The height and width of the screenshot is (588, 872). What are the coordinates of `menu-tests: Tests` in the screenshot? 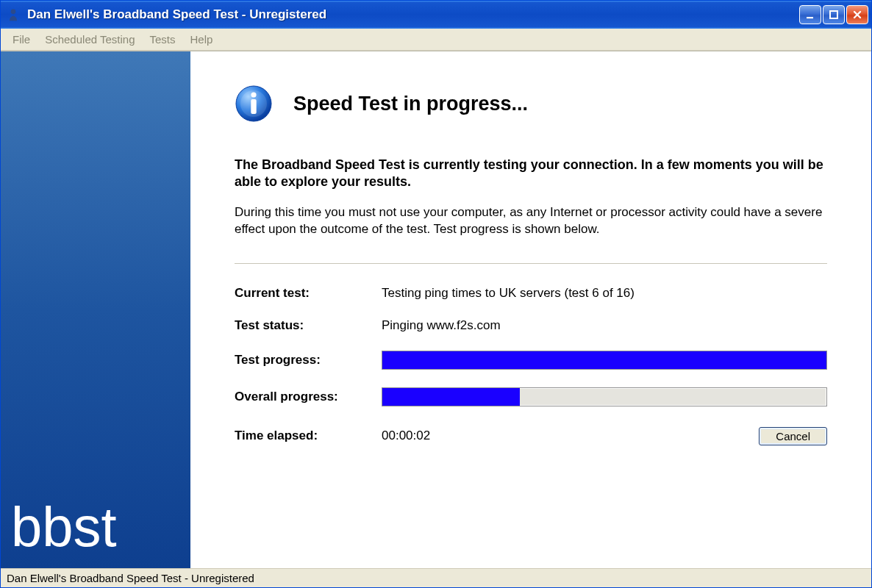 It's located at (163, 40).